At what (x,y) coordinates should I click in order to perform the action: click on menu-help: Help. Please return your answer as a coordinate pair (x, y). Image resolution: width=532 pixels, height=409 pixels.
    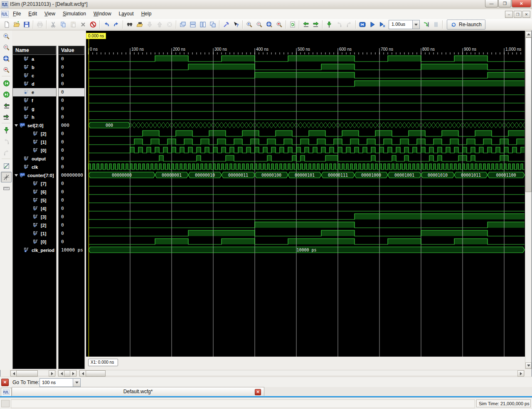
    Looking at the image, I should click on (146, 14).